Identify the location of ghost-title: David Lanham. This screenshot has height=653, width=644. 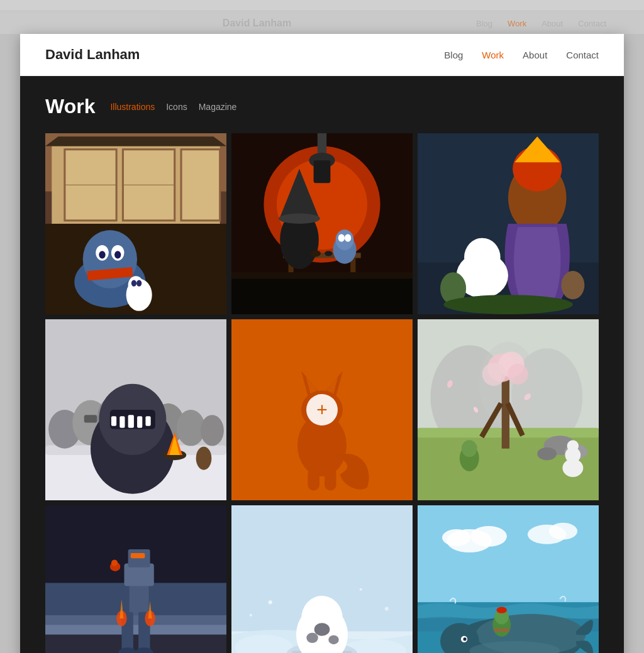
(257, 23).